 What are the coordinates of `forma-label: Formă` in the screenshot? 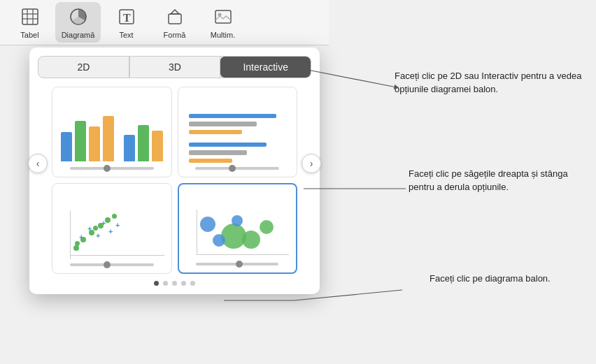 It's located at (175, 35).